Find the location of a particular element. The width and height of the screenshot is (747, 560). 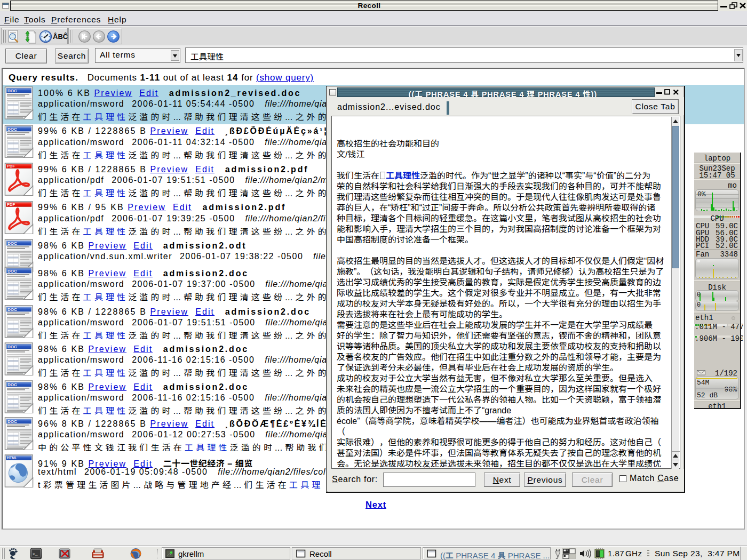

svg-text: HTML is located at coordinates (12, 458).